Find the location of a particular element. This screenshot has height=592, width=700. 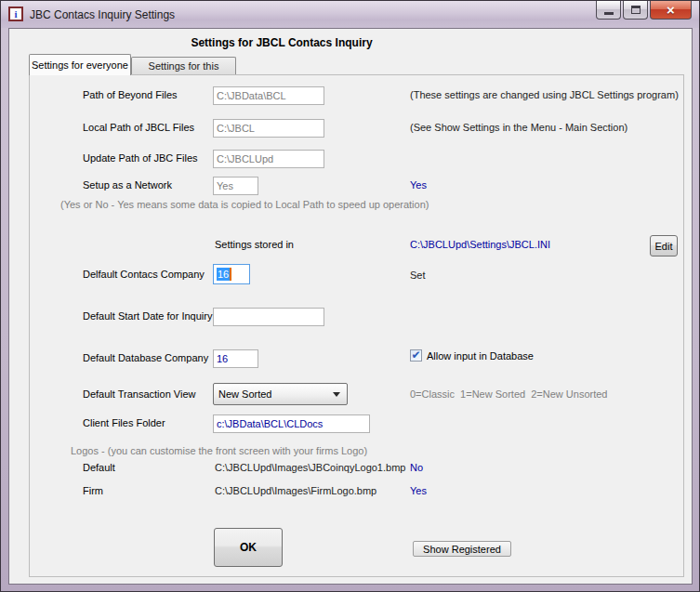

checkbox-box: ✔ is located at coordinates (416, 355).